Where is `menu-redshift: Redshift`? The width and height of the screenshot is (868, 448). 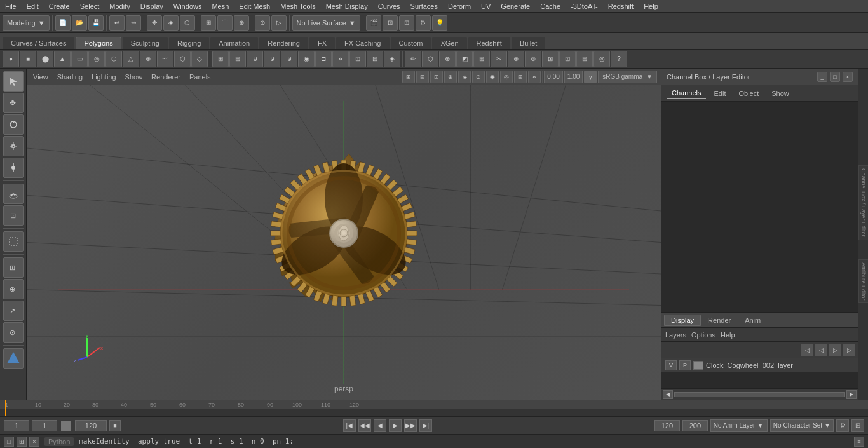
menu-redshift: Redshift is located at coordinates (621, 6).